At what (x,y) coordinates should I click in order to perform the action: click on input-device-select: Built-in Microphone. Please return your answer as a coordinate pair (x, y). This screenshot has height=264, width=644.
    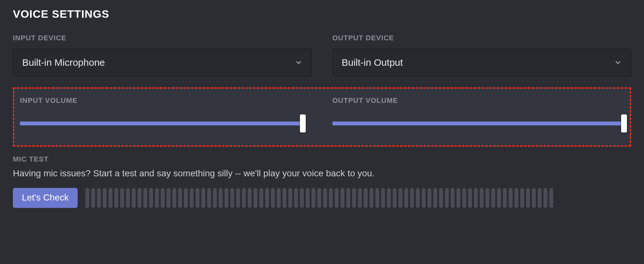
    Looking at the image, I should click on (162, 63).